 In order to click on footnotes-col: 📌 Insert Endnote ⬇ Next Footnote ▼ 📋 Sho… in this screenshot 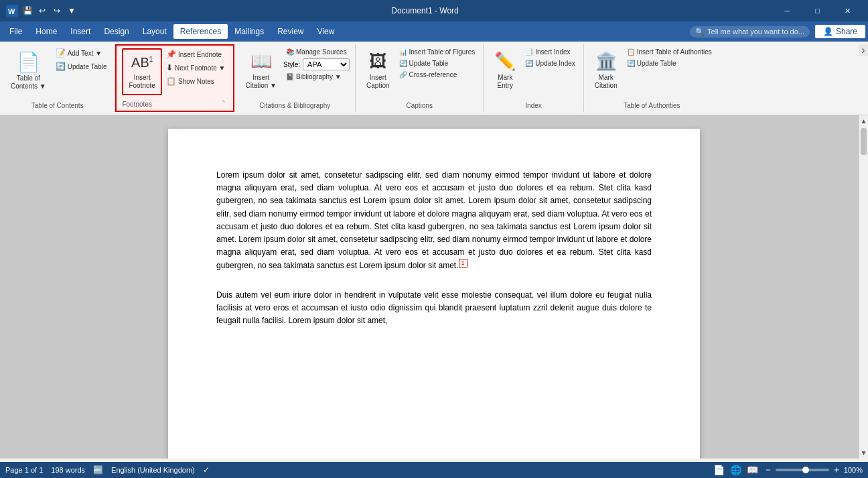, I will do `click(196, 68)`.